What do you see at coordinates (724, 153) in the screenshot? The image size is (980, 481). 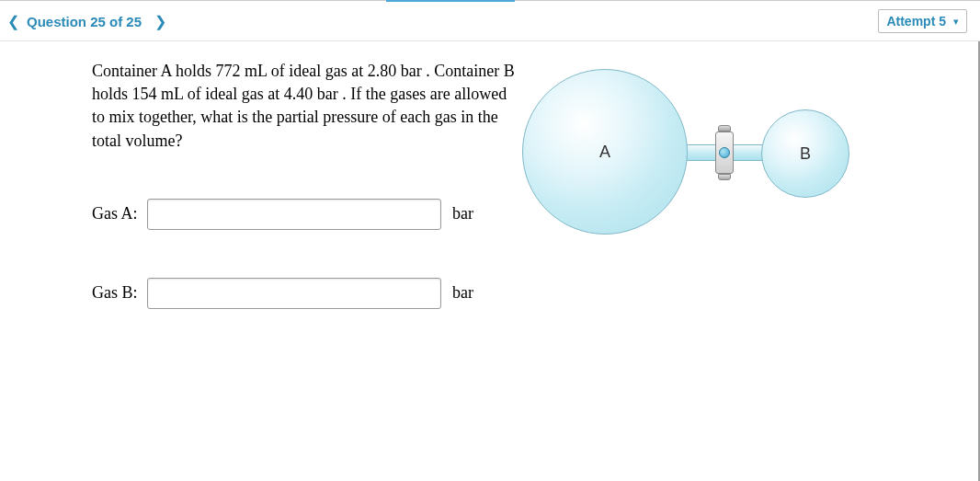 I see `valve-indicator` at bounding box center [724, 153].